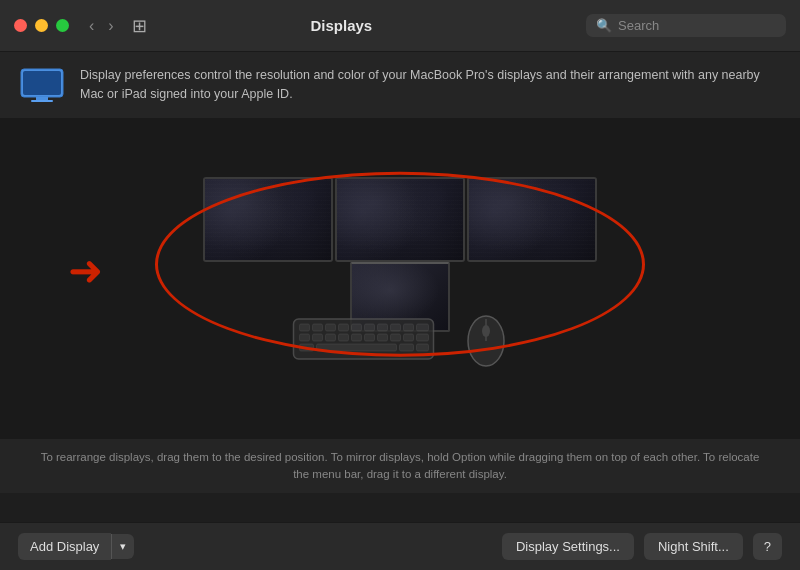 The image size is (800, 570). Describe the element at coordinates (400, 220) in the screenshot. I see `top-monitors-row` at that location.